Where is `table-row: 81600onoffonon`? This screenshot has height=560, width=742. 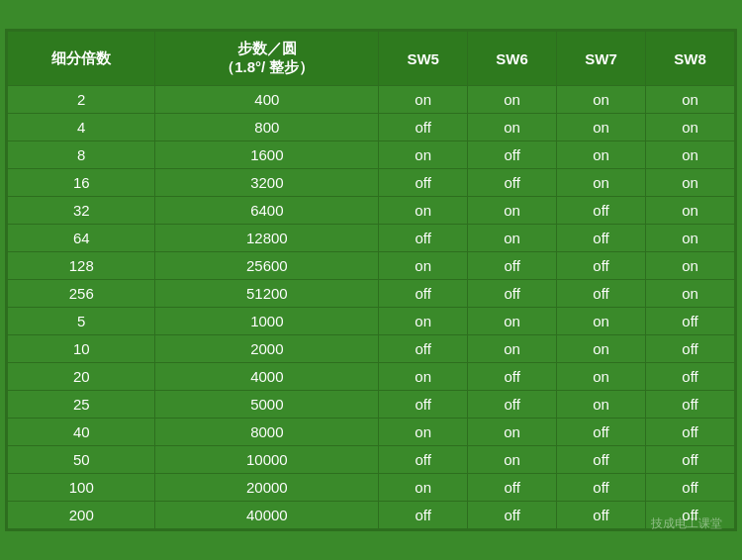
table-row: 81600onoffonon is located at coordinates (372, 155).